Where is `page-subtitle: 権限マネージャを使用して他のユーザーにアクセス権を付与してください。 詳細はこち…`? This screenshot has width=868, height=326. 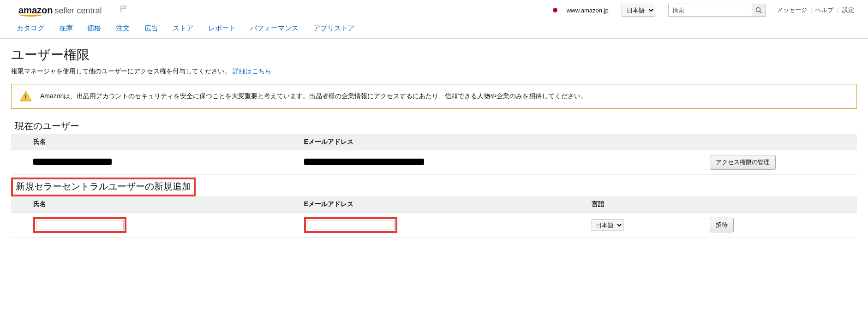
page-subtitle: 権限マネージャを使用して他のユーザーにアクセス権を付与してください。 詳細はこち… is located at coordinates (434, 71).